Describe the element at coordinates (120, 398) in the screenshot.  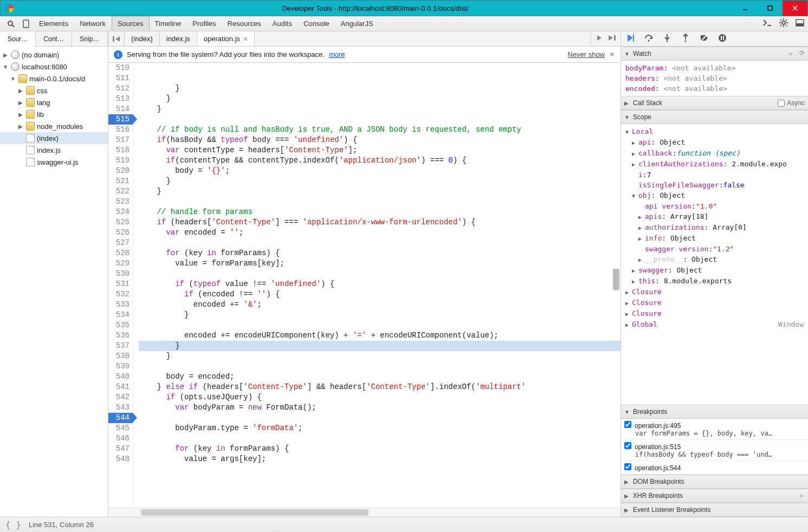
I see `line-number: 542` at that location.